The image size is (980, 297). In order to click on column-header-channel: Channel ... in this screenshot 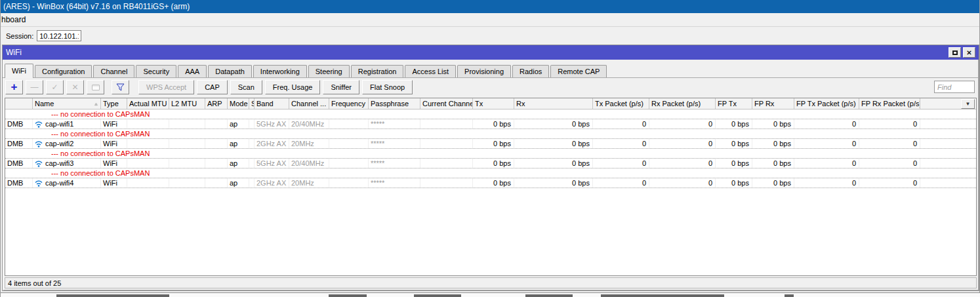, I will do `click(310, 104)`.